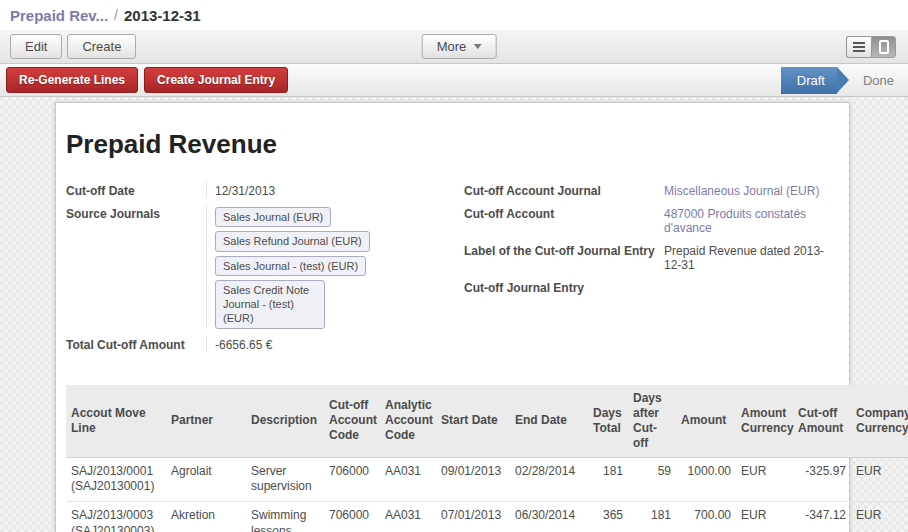  What do you see at coordinates (408, 422) in the screenshot?
I see `col-analytic-account-code: Analytic Account Code` at bounding box center [408, 422].